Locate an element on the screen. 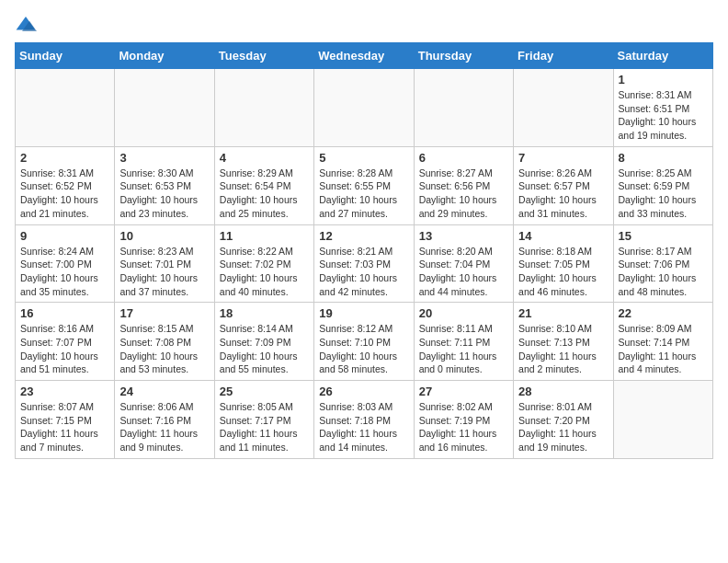  day-number: 3 is located at coordinates (164, 158).